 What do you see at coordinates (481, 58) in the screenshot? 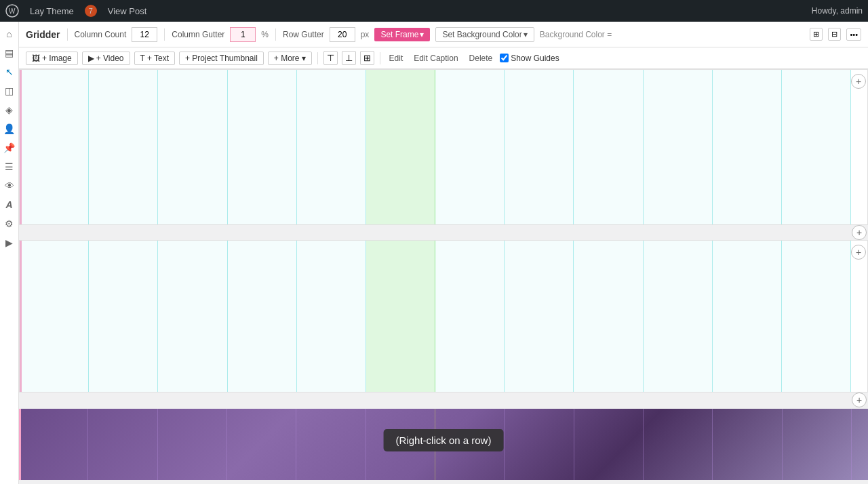
I see `delete-button: Delete` at bounding box center [481, 58].